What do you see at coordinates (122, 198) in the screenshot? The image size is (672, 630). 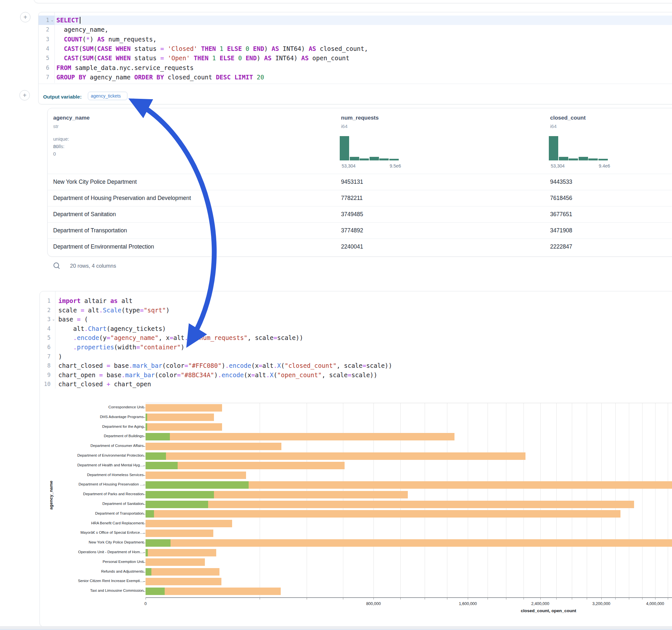 I see `cell-agency-name: Department of Housing Preservation and D…` at bounding box center [122, 198].